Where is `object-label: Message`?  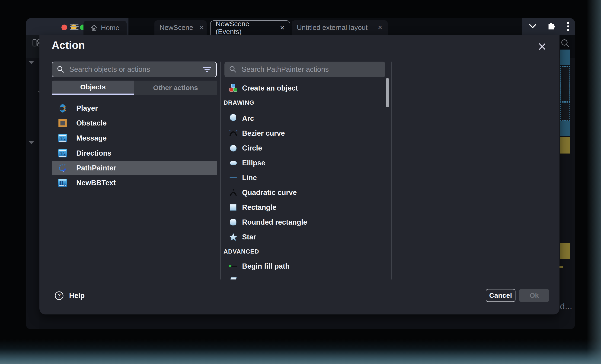
object-label: Message is located at coordinates (91, 138).